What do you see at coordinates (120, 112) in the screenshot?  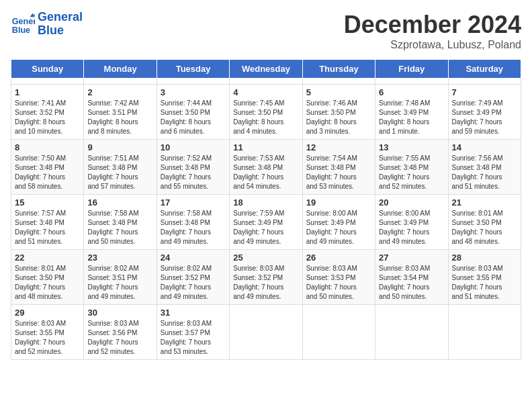 I see `calendar-cell: 2Sunrise: 7:42 AM Sunset: 3:51 PM Daylig…` at bounding box center [120, 112].